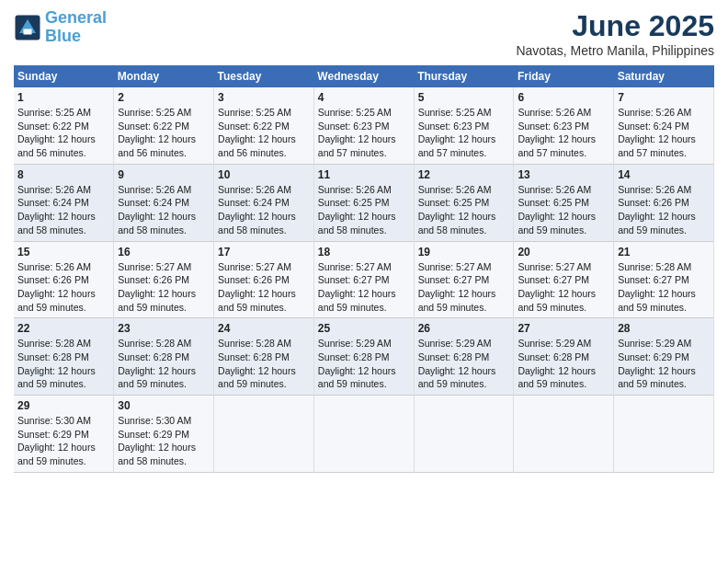  I want to click on location: Navotas, Metro Manila, Philippines, so click(615, 51).